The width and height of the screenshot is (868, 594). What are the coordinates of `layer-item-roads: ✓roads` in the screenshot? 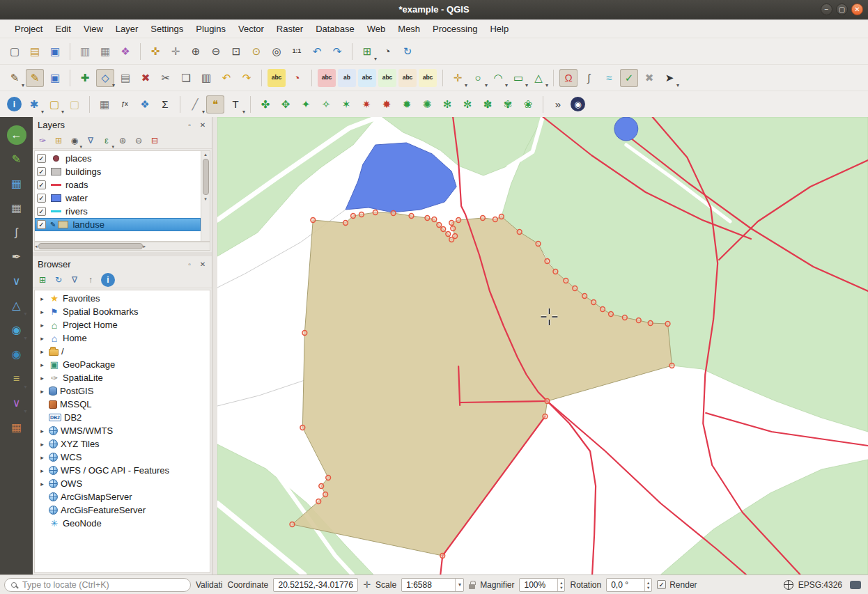 It's located at (118, 185).